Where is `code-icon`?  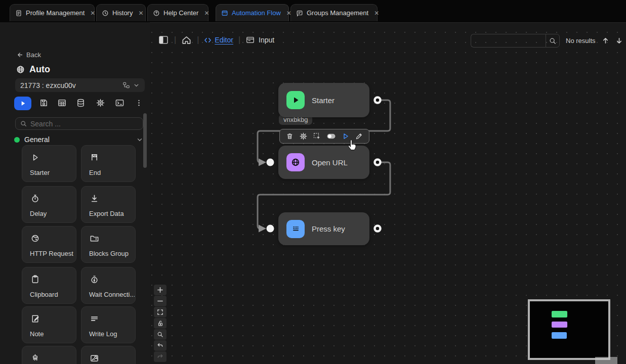
code-icon is located at coordinates (207, 40).